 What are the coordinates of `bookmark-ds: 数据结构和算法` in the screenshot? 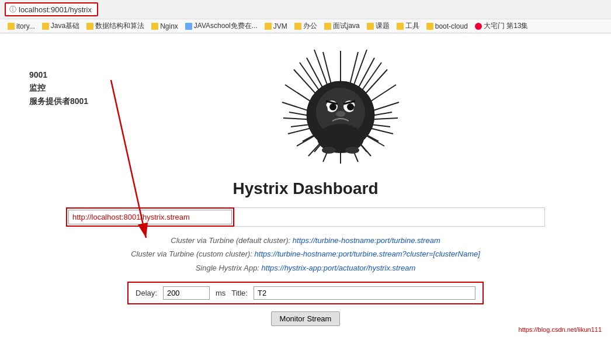 It's located at (116, 26).